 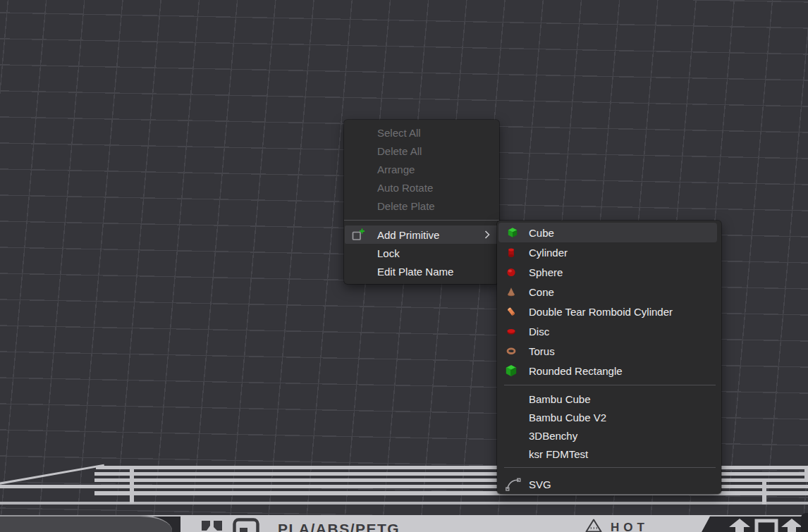 I want to click on submenu-item-label: Double Tear Romboid Cylinder, so click(x=601, y=311).